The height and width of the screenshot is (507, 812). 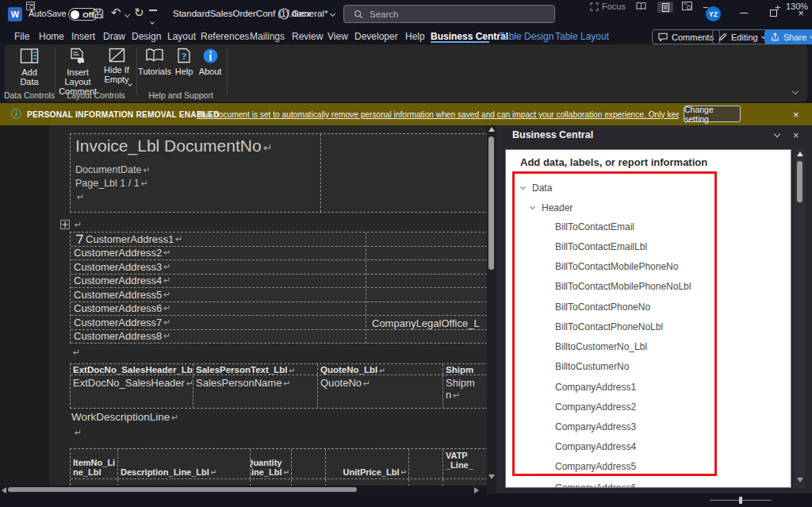 I want to click on pane-scroll-thumb, so click(x=799, y=182).